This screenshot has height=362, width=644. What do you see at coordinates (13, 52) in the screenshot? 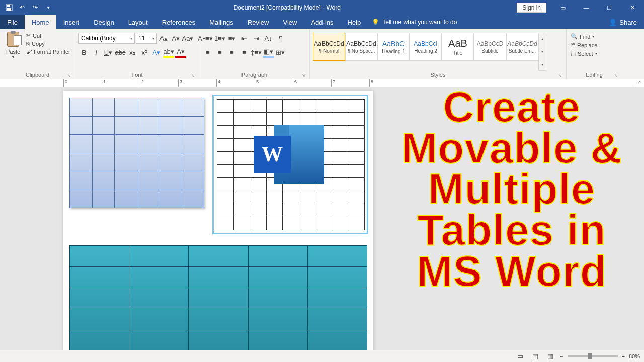
I see `paste-label: Paste` at bounding box center [13, 52].